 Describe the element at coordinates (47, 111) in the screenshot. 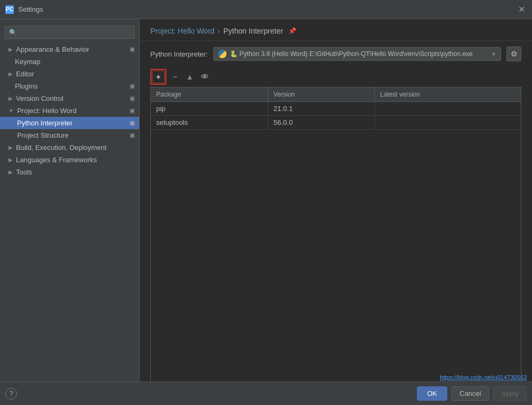

I see `sidebar-item-label: Project: Hello Word` at that location.